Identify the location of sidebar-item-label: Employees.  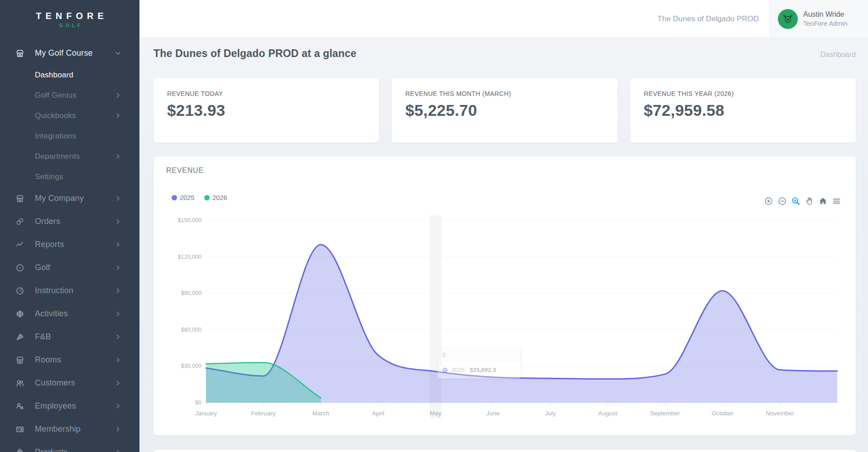
(55, 406).